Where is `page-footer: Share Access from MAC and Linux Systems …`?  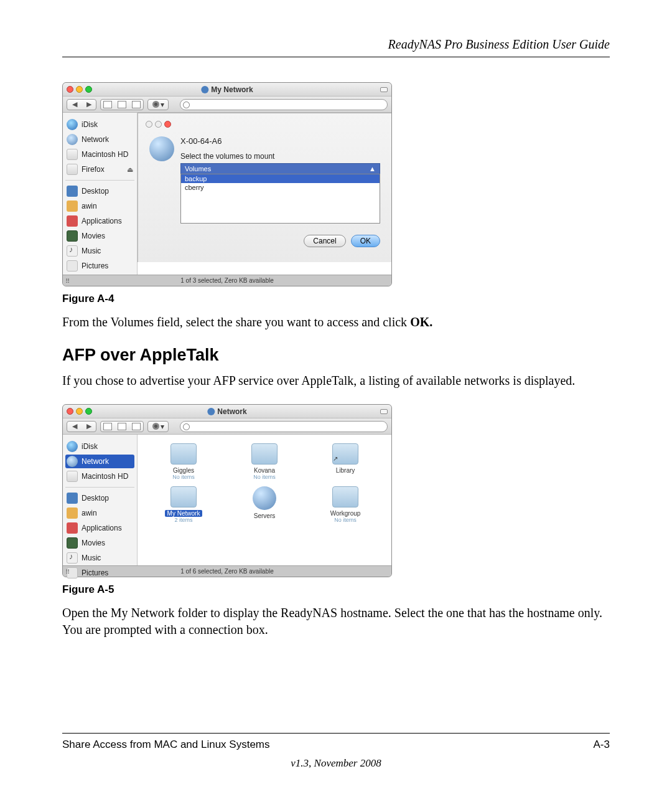
page-footer: Share Access from MAC and Linux Systems … is located at coordinates (336, 751).